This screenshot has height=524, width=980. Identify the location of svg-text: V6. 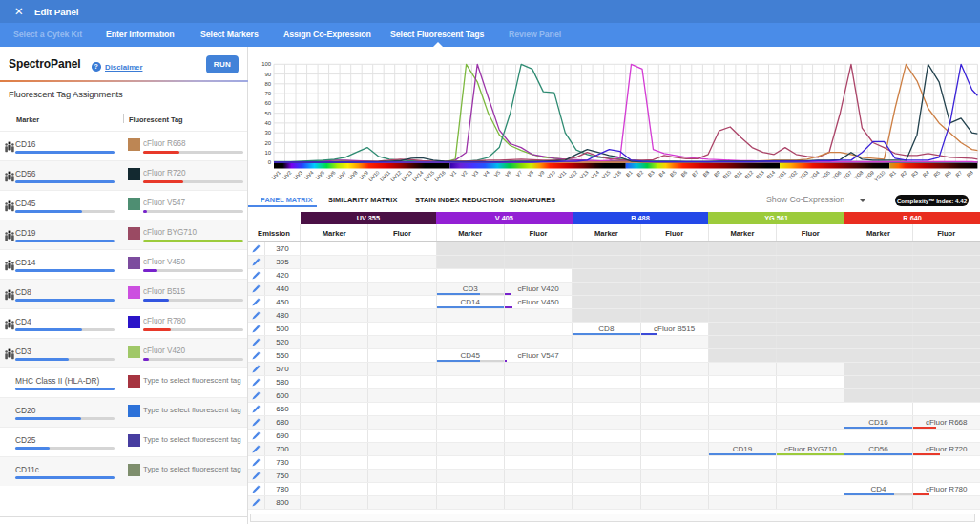
(508, 174).